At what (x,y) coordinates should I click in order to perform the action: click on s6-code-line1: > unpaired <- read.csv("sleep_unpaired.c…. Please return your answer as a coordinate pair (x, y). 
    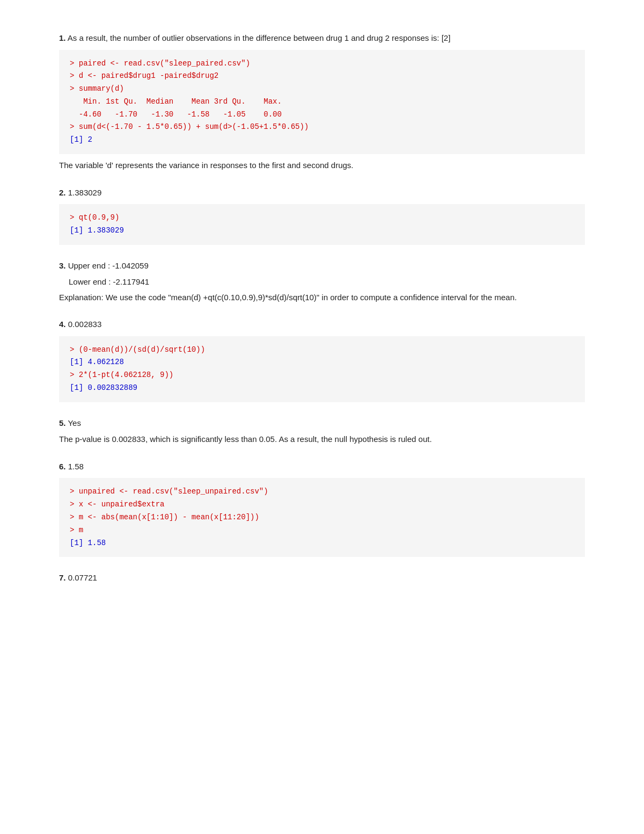
    Looking at the image, I should click on (169, 491).